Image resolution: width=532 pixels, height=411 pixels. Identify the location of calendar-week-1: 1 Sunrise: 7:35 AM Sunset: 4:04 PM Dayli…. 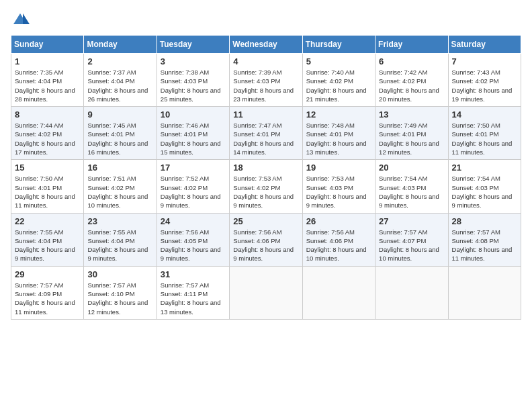
(266, 81).